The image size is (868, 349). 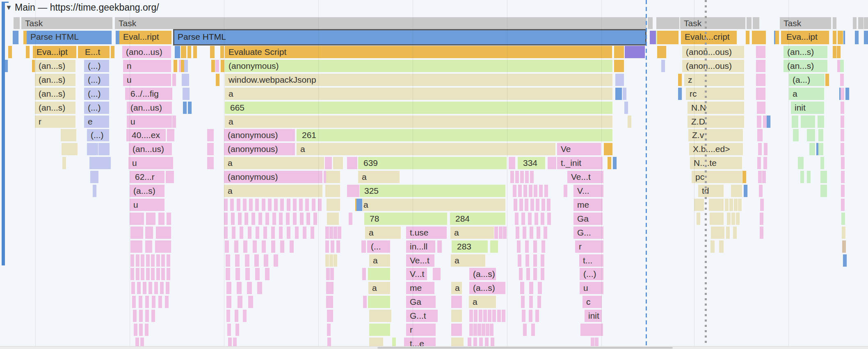 I want to click on flame-bar-n: n, so click(x=147, y=66).